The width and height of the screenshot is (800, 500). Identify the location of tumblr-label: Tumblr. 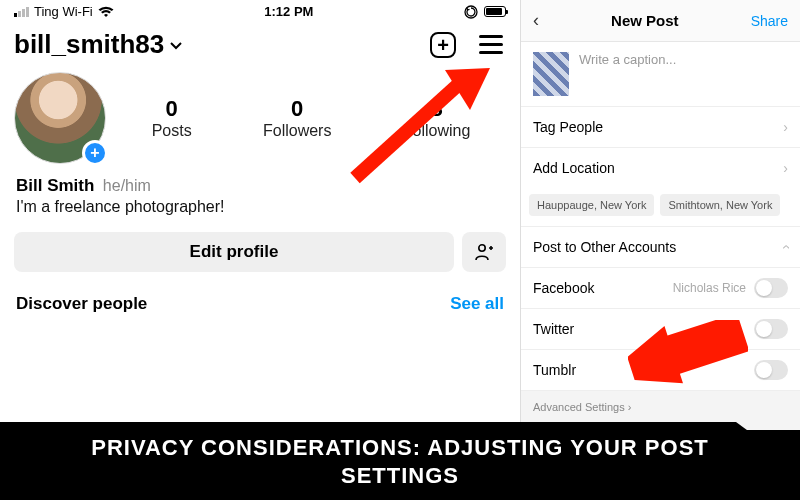
(554, 370).